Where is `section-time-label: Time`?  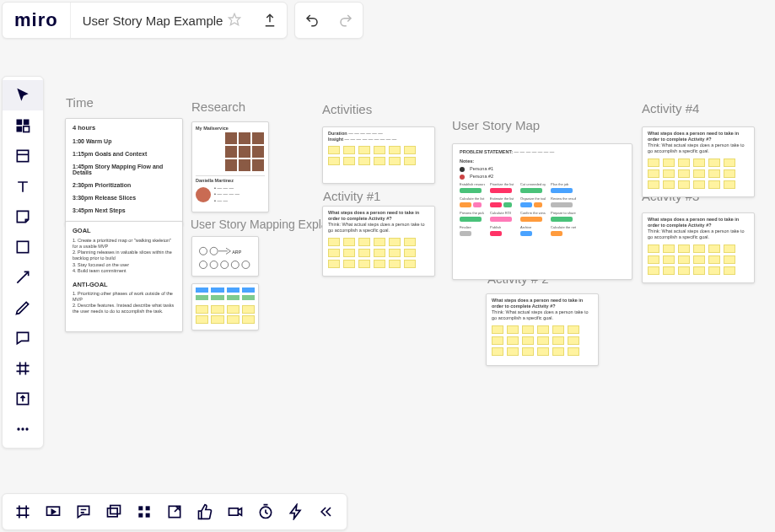
section-time-label: Time is located at coordinates (79, 103).